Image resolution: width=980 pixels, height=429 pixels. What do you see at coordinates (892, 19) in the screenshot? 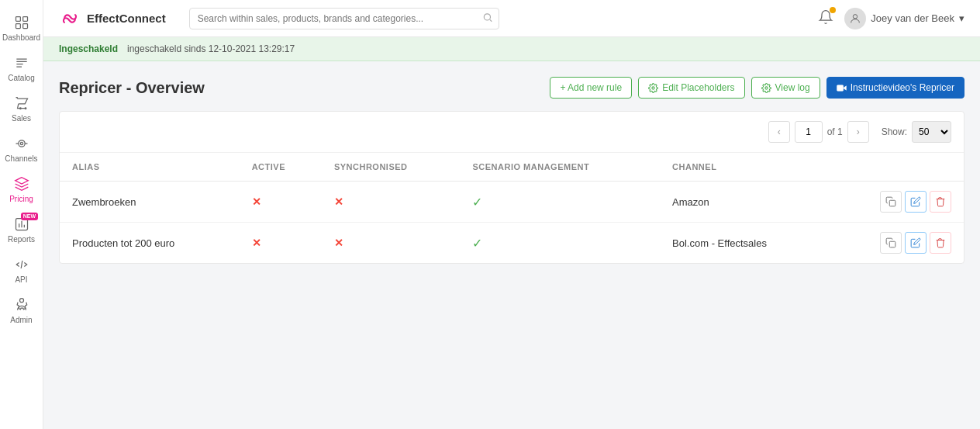
I see `topbar-right: Joey van der Beek ▾` at bounding box center [892, 19].